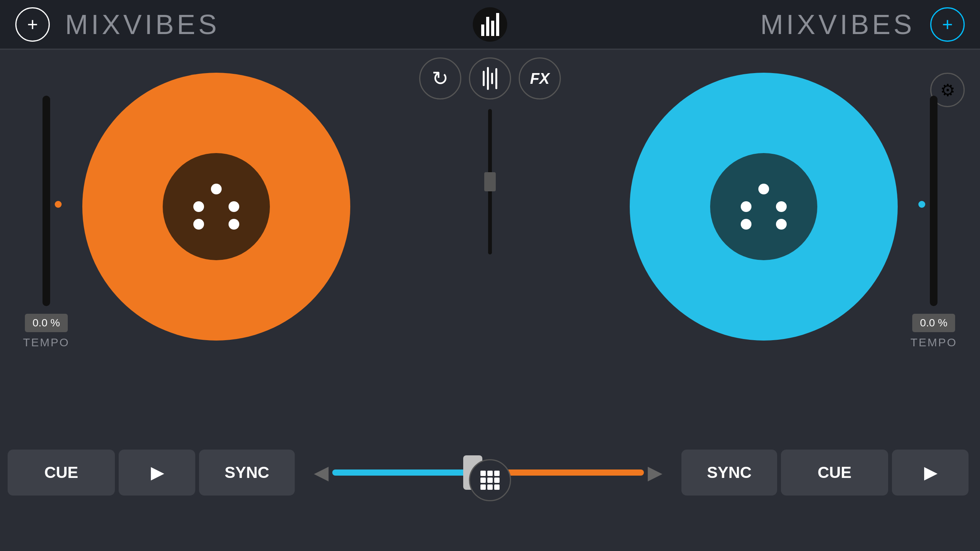  I want to click on add-right-icon: +, so click(947, 24).